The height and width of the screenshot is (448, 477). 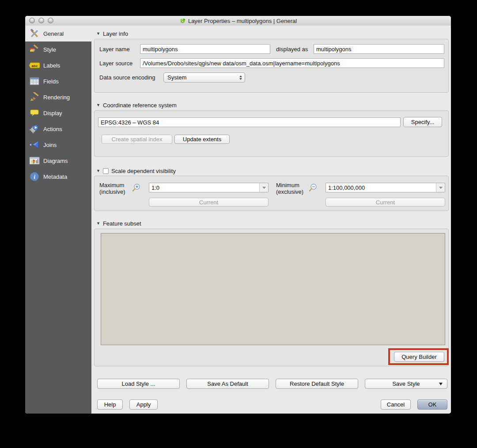 What do you see at coordinates (116, 34) in the screenshot?
I see `section-title: Layer info` at bounding box center [116, 34].